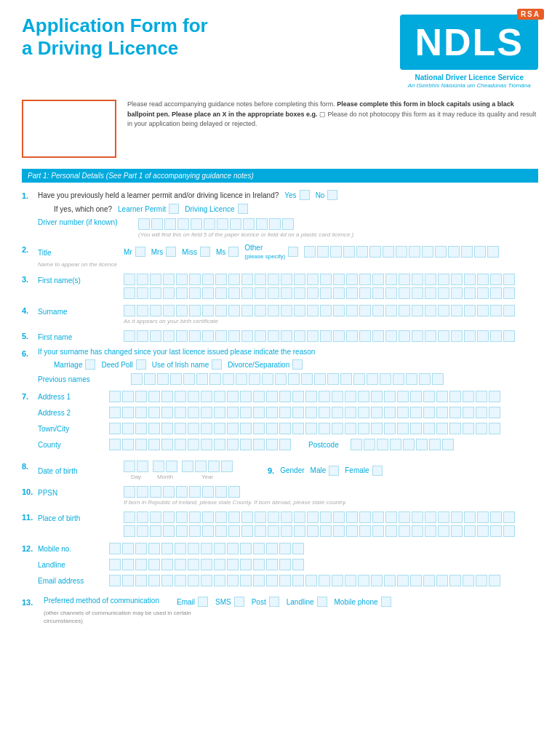 This screenshot has height=745, width=560. I want to click on q2-mr: Mr, so click(135, 252).